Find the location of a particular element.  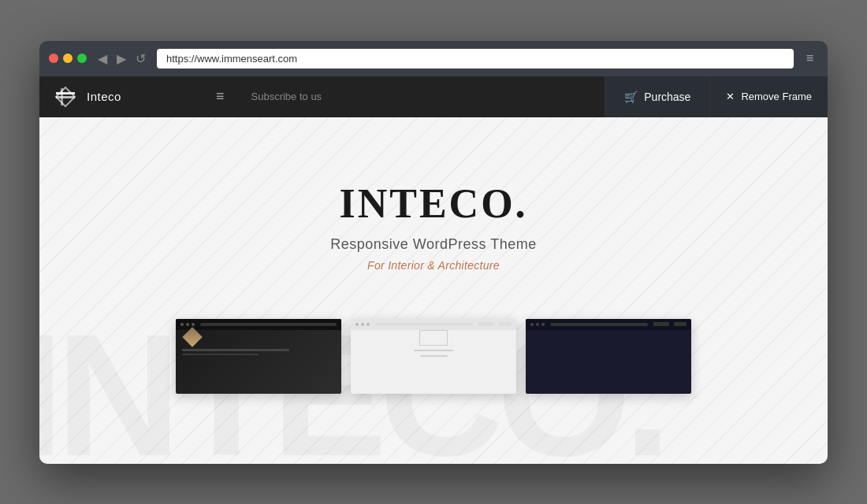

back-button: ◀ is located at coordinates (102, 58).